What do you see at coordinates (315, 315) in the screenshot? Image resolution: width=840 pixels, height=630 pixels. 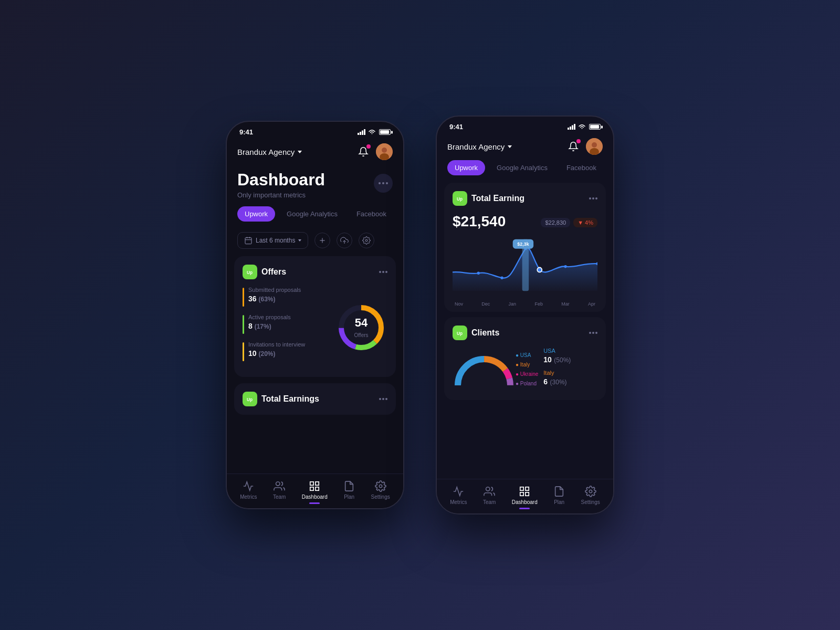 I see `phone-left: 9:41 Brandux Agency` at bounding box center [315, 315].